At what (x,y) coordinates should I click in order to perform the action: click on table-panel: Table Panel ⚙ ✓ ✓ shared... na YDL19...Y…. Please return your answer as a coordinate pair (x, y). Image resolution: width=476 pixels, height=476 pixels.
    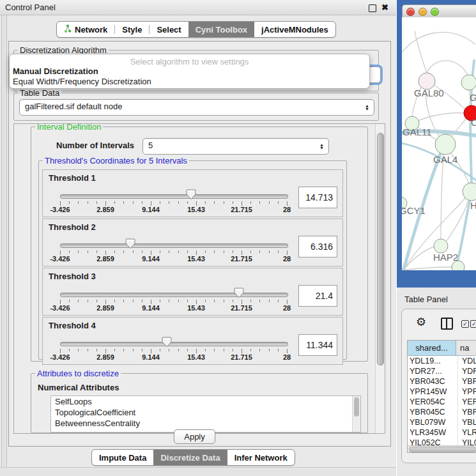
    Looking at the image, I should click on (436, 382).